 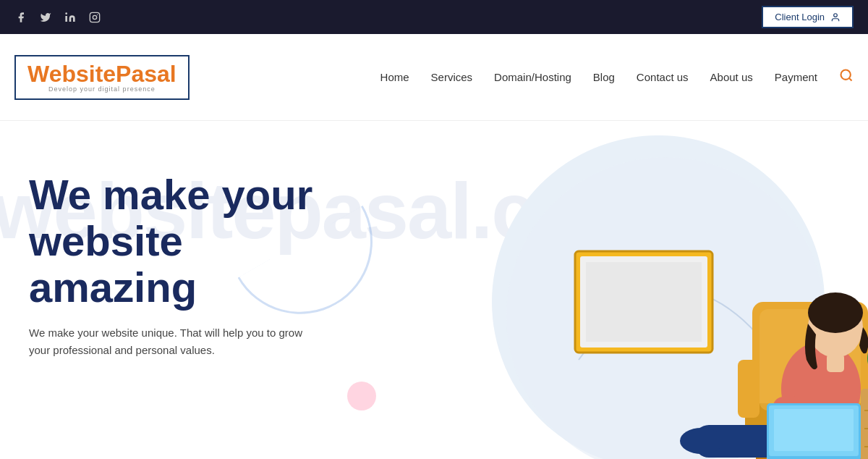 I want to click on nav-about: About us, so click(x=732, y=77).